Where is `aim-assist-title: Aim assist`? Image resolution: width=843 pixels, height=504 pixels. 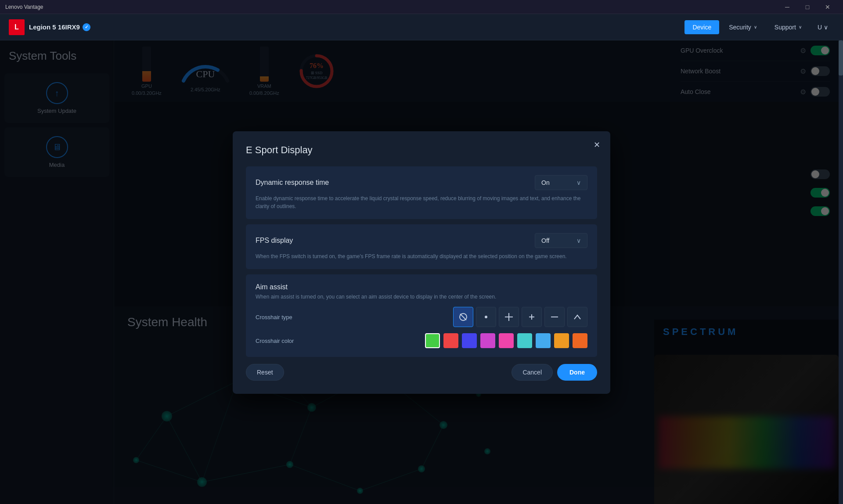
aim-assist-title: Aim assist is located at coordinates (271, 287).